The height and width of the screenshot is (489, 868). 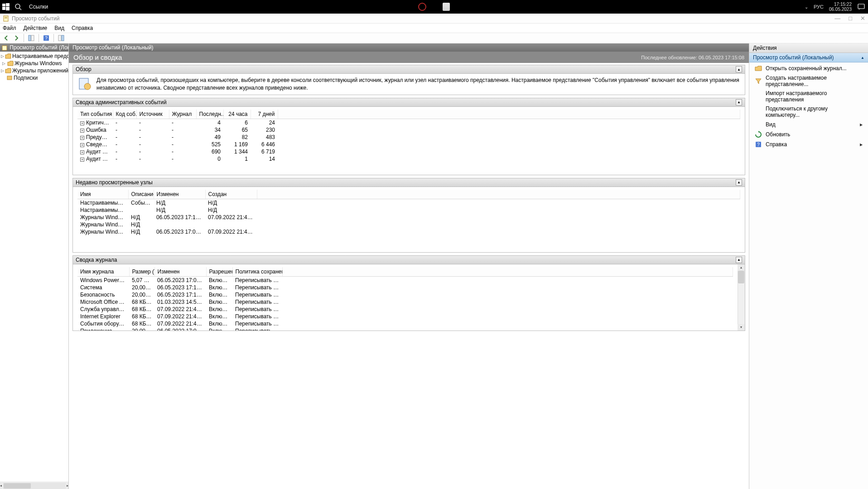 I want to click on table-row: Настраиваемые предст...События ...Н/ДН/Д, so click(x=409, y=203).